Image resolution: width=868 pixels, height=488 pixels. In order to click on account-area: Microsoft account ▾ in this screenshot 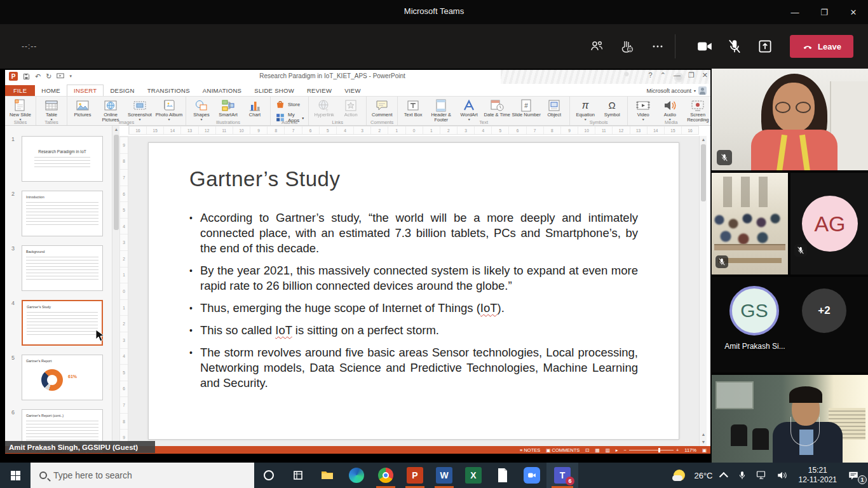, I will do `click(676, 90)`.